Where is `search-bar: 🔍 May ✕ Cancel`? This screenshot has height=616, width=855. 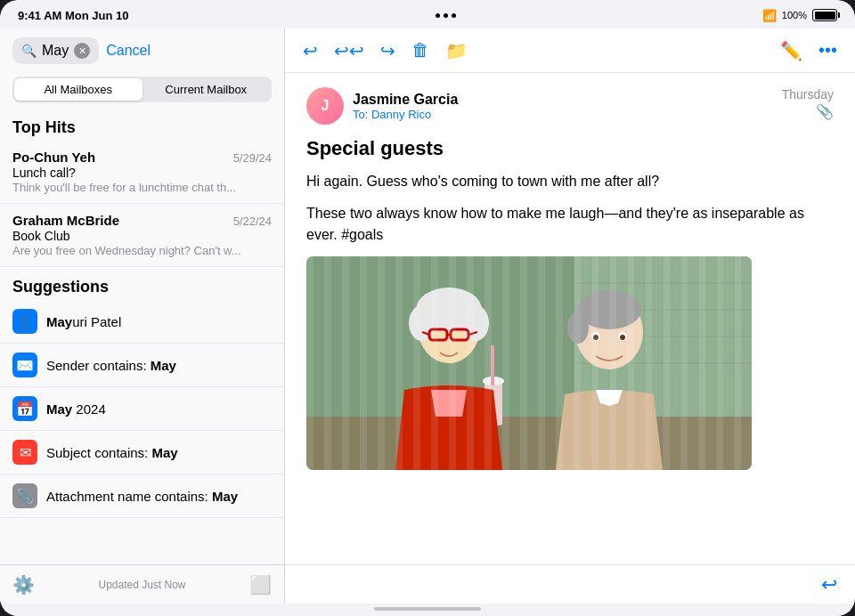 search-bar: 🔍 May ✕ Cancel is located at coordinates (142, 50).